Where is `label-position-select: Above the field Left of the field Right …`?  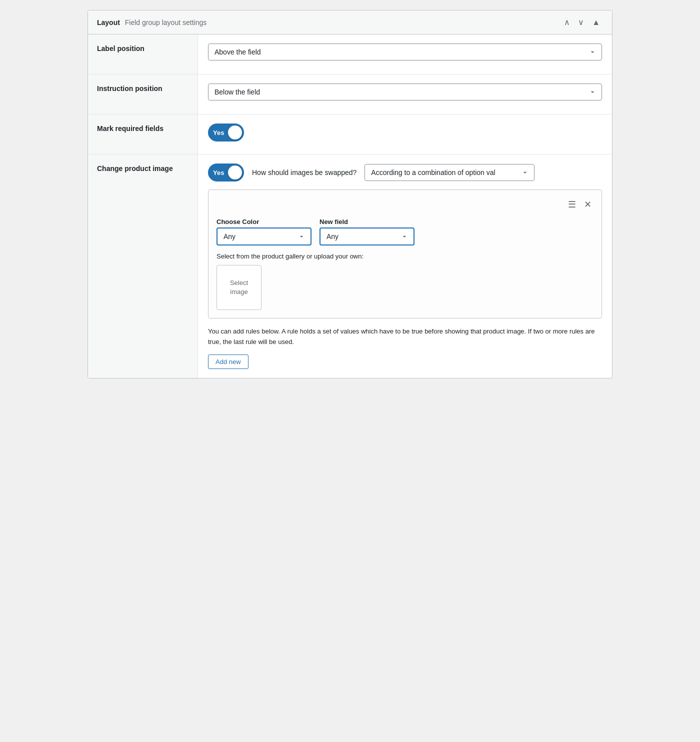 label-position-select: Above the field Left of the field Right … is located at coordinates (405, 52).